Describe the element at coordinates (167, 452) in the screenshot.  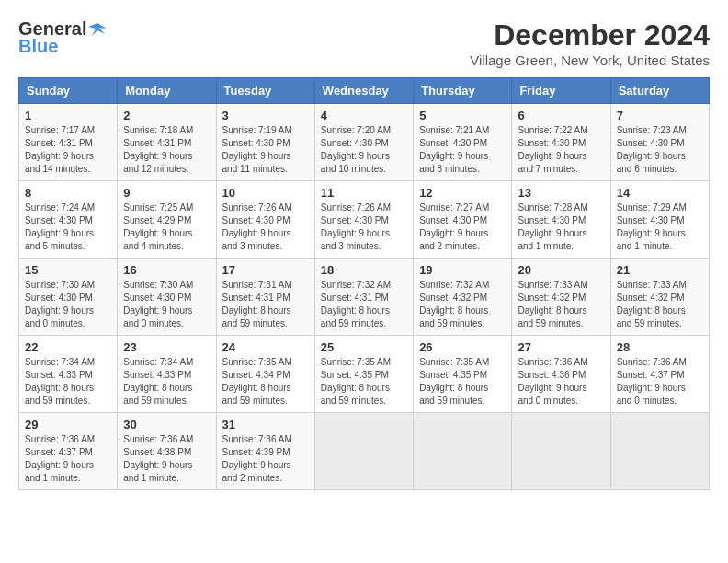
I see `table-row: 30Sunrise: 7:36 AM Sunset: 4:38 PM Dayli…` at that location.